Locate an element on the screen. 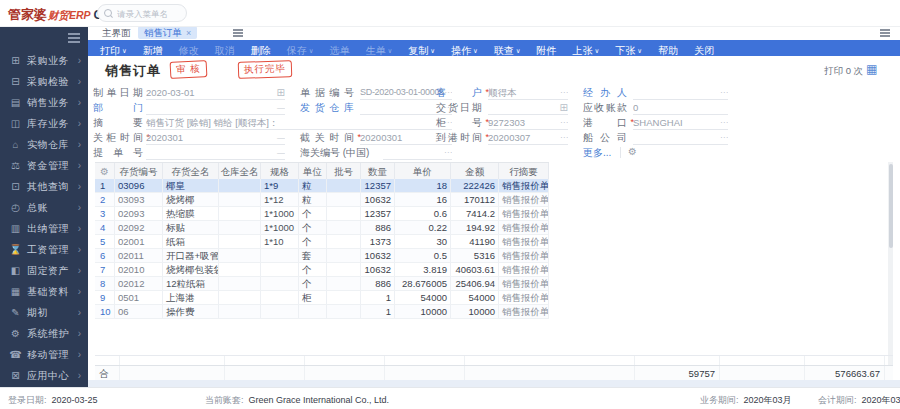 The image size is (900, 409). header-cell: 数量 is located at coordinates (378, 172).